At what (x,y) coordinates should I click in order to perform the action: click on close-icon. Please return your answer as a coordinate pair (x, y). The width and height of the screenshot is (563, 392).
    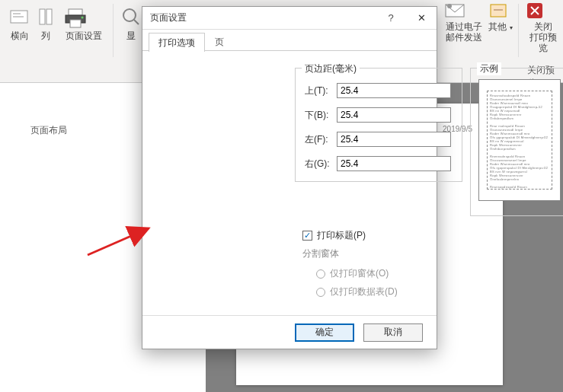
    Looking at the image, I should click on (543, 11).